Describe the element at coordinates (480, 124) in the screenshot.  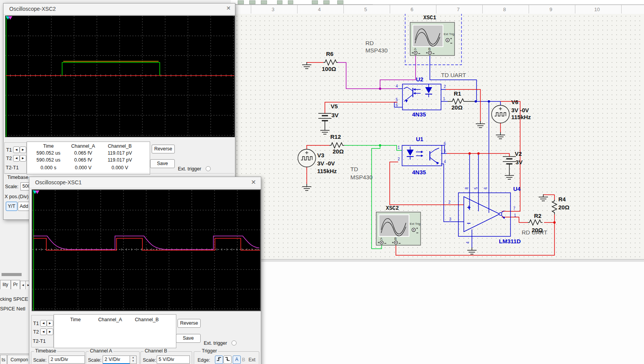
I see `ground-u2` at that location.